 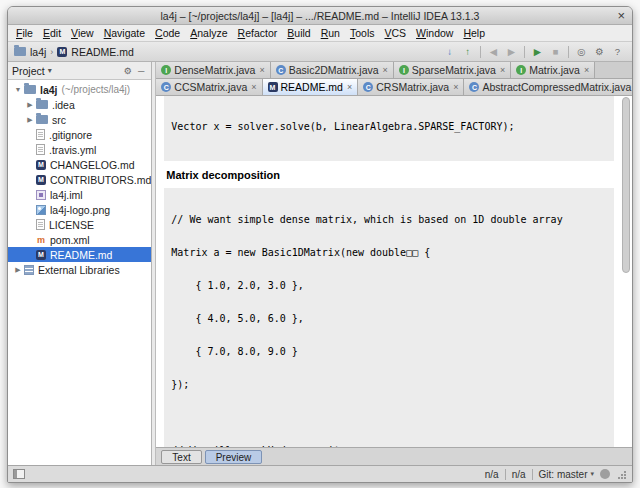 What do you see at coordinates (209, 87) in the screenshot?
I see `tab-ccsmatrix: CCSMatrix.java ×` at bounding box center [209, 87].